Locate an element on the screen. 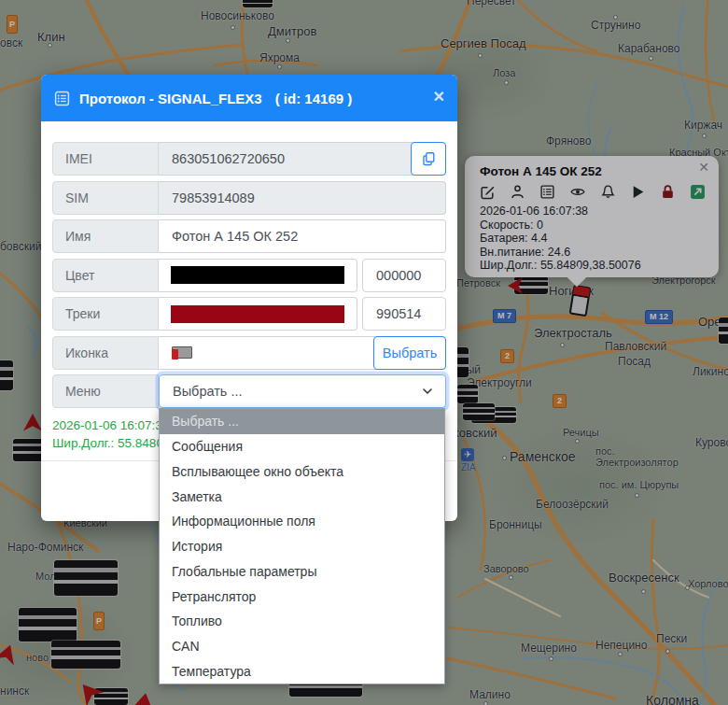  copy-icon is located at coordinates (428, 159).